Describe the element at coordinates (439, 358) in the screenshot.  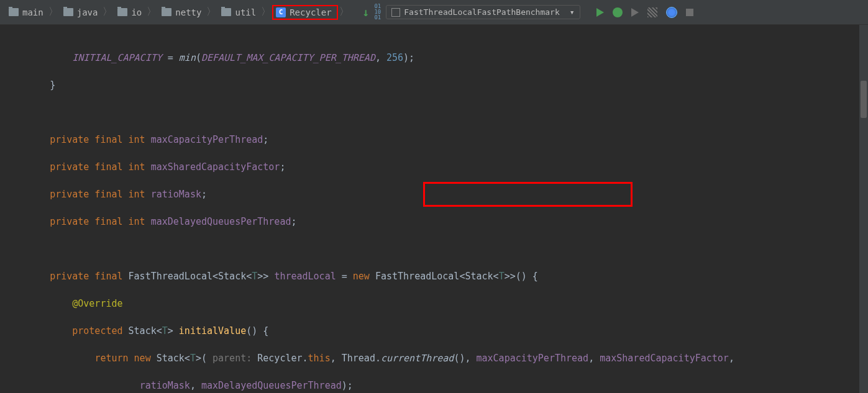
I see `code-line: return new Stack<T>( parent: Recycler.th…` at that location.